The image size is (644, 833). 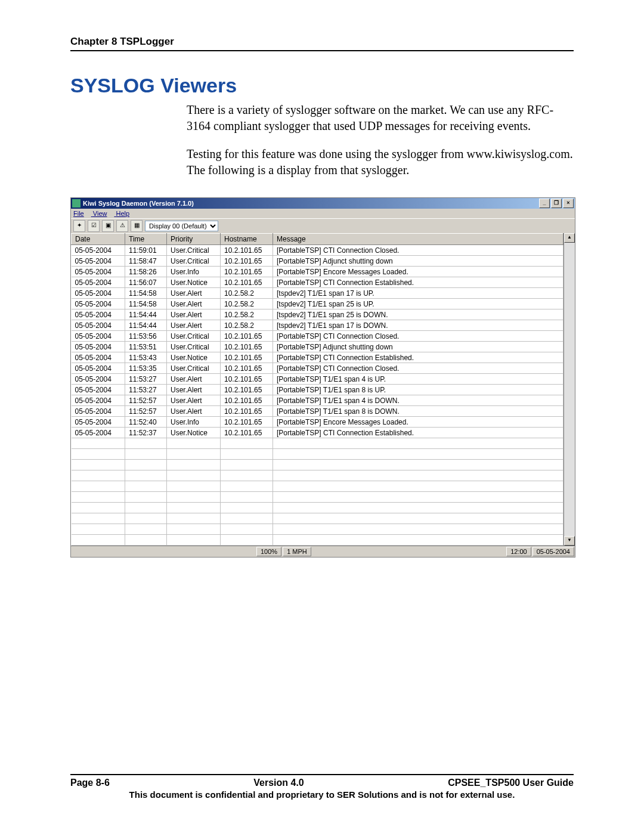 What do you see at coordinates (100, 213) in the screenshot?
I see `menu-view: View` at bounding box center [100, 213].